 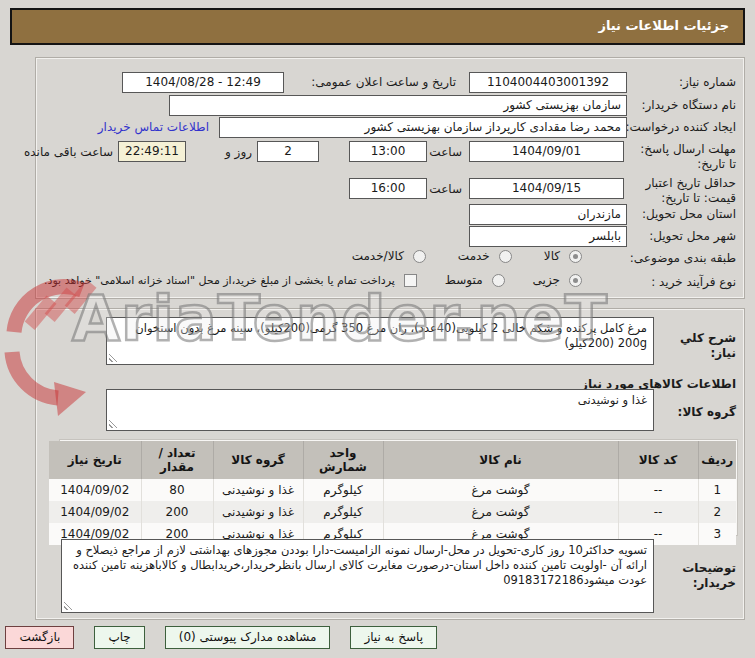 I want to click on reply-deadline-label: مهلت ارسال پاسخ: تا تاریخ:, so click(x=684, y=157).